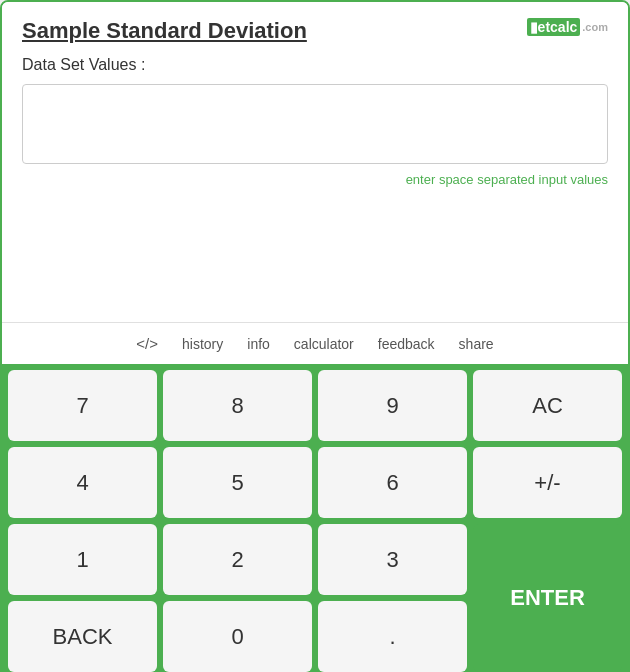  What do you see at coordinates (258, 344) in the screenshot?
I see `tab-info: info` at bounding box center [258, 344].